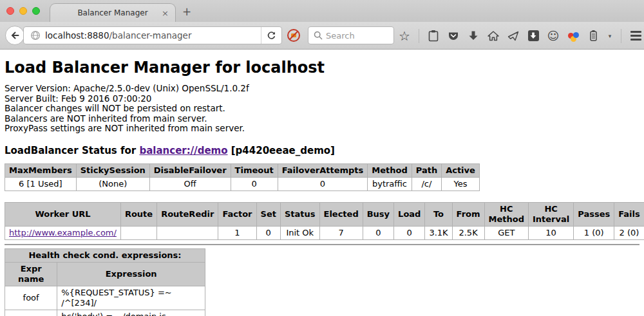 This screenshot has height=316, width=644. Describe the element at coordinates (153, 35) in the screenshot. I see `url-text: localhost:8880/balancer-manager` at that location.